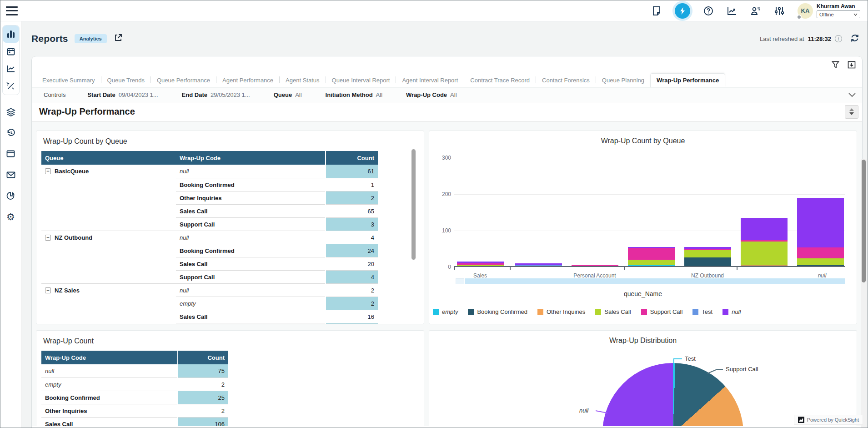 The image size is (868, 428). What do you see at coordinates (73, 398) in the screenshot?
I see `wrapup-code-value: Booking Confirmed` at bounding box center [73, 398].